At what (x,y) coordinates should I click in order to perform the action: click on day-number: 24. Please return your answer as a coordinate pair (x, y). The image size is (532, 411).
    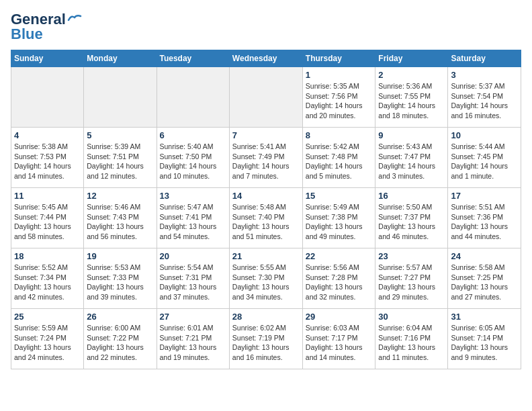
    Looking at the image, I should click on (484, 257).